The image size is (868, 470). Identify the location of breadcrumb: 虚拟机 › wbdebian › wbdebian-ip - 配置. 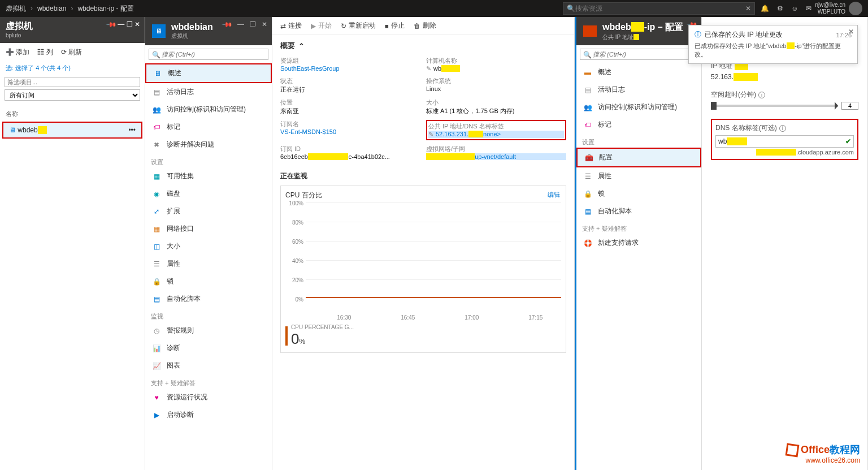
(284, 9).